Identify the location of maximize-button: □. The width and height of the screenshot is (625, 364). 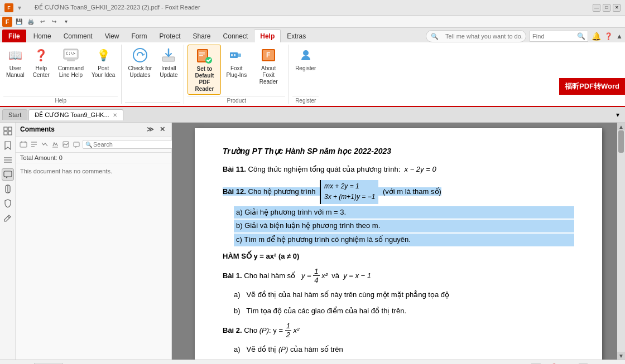
(607, 8).